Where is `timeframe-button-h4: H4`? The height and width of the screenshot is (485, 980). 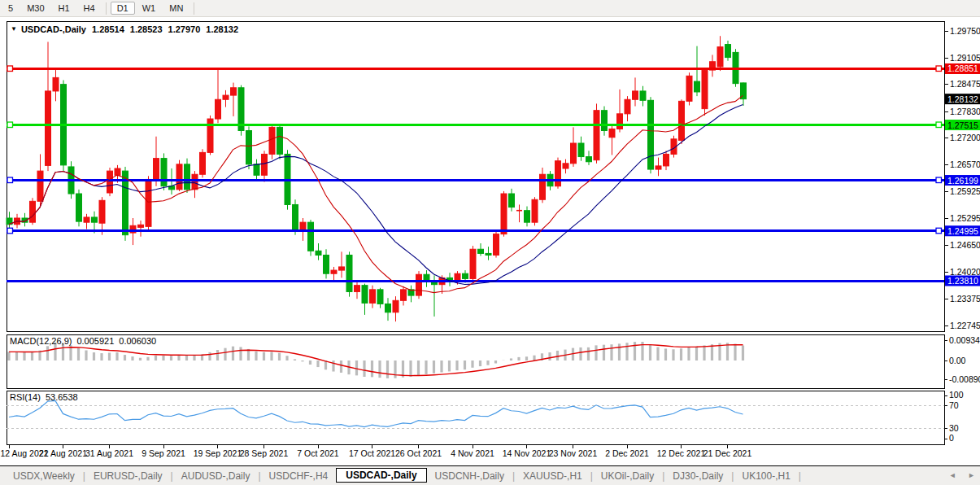
timeframe-button-h4: H4 is located at coordinates (89, 8).